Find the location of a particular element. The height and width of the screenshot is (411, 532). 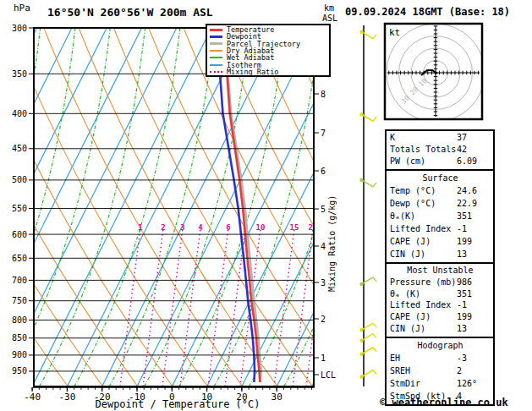

temperature-line-swatch is located at coordinates (217, 30).